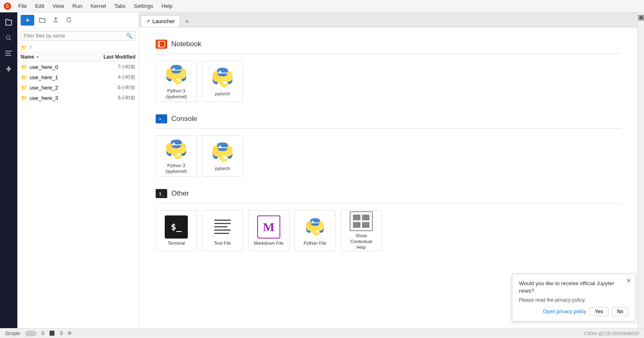 The height and width of the screenshot is (338, 644). Describe the element at coordinates (620, 312) in the screenshot. I see `notification-no-button: No` at that location.